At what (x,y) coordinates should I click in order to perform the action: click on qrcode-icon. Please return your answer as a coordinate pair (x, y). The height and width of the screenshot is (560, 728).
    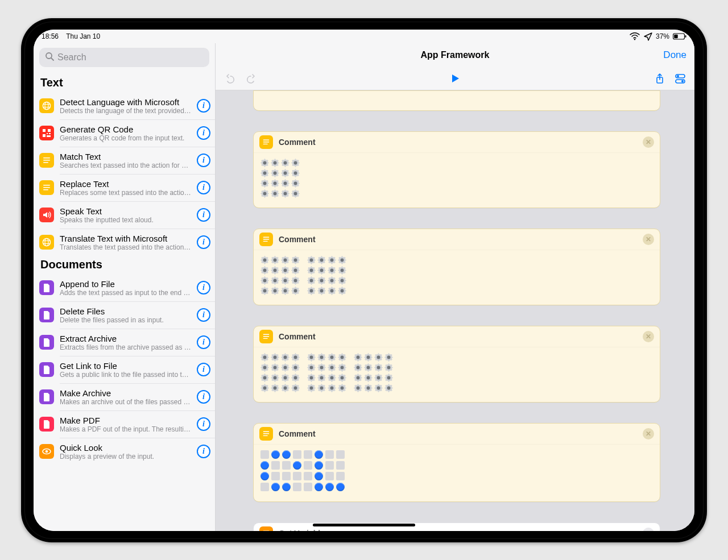
    Looking at the image, I should click on (47, 133).